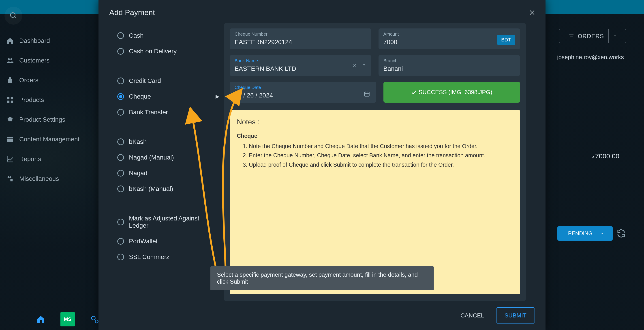 The image size is (644, 330). I want to click on method-label: SSL Commerz, so click(149, 257).